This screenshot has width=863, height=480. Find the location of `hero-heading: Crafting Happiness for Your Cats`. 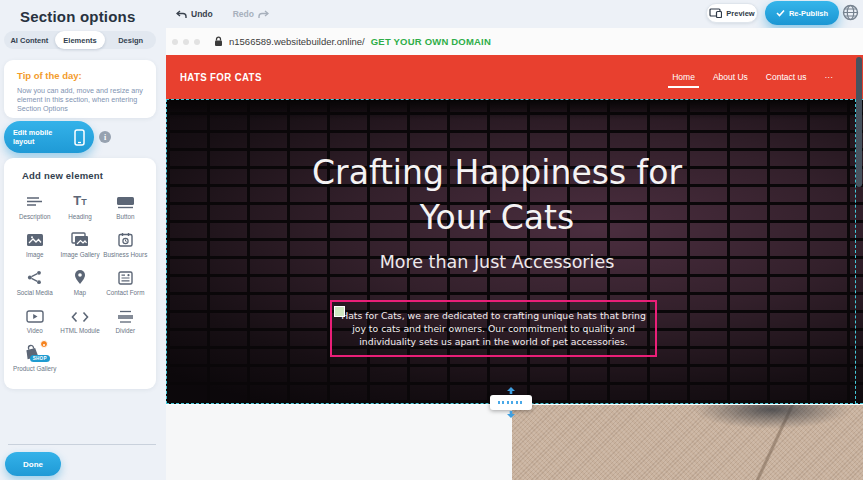

hero-heading: Crafting Happiness for Your Cats is located at coordinates (497, 195).